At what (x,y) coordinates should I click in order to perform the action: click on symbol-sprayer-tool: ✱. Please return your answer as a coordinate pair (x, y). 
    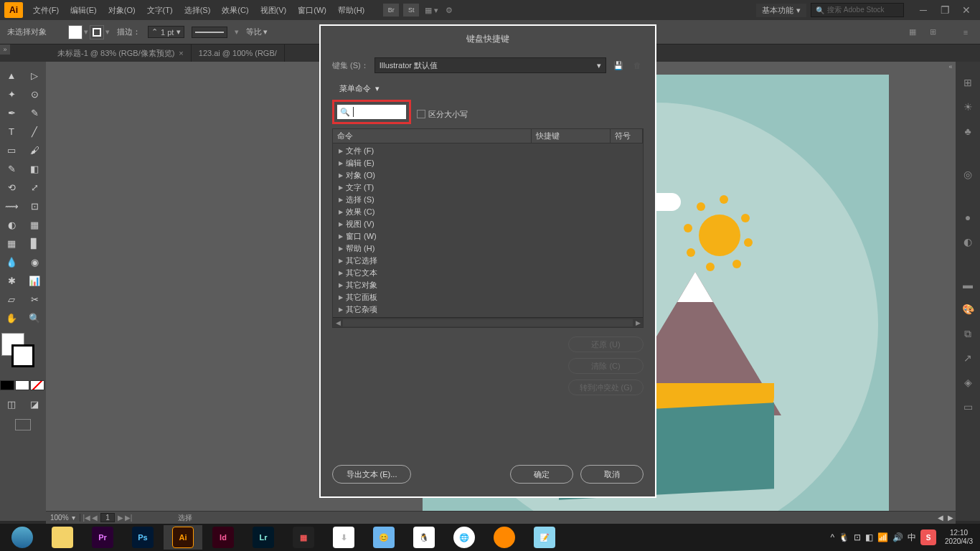
    Looking at the image, I should click on (11, 281).